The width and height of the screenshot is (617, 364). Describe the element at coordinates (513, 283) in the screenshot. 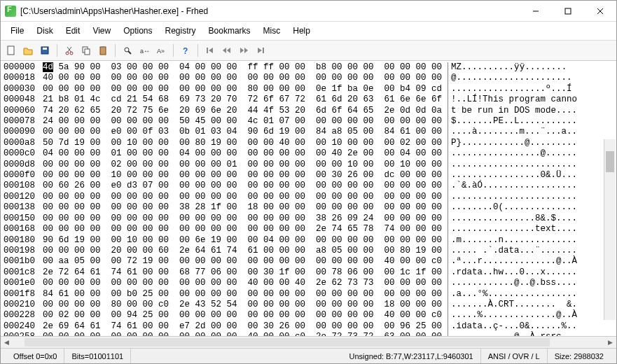

I see `ascii-cell: ............@..@.bss....` at that location.